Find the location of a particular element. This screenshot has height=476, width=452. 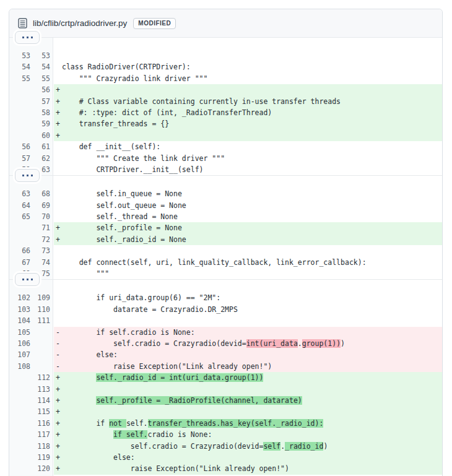

file-path: lib/cflib/crtp/radiodriver.py is located at coordinates (80, 24).